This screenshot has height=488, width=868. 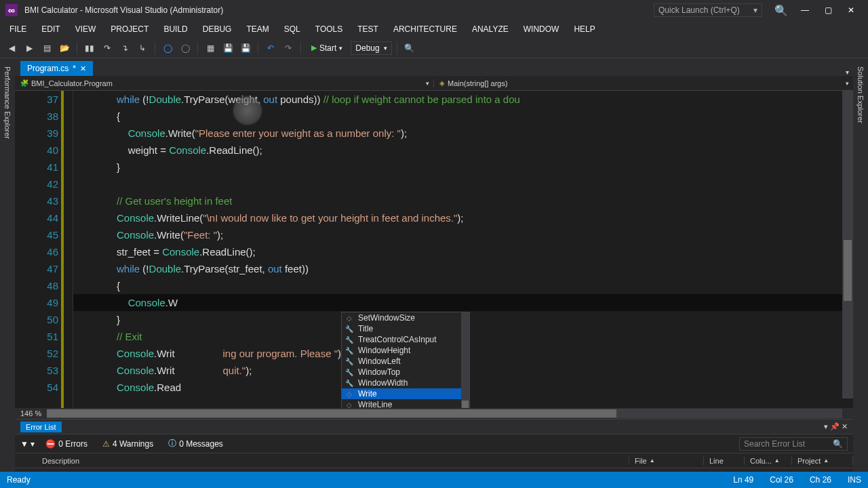 I want to click on open-button: 📂, so click(x=64, y=48).